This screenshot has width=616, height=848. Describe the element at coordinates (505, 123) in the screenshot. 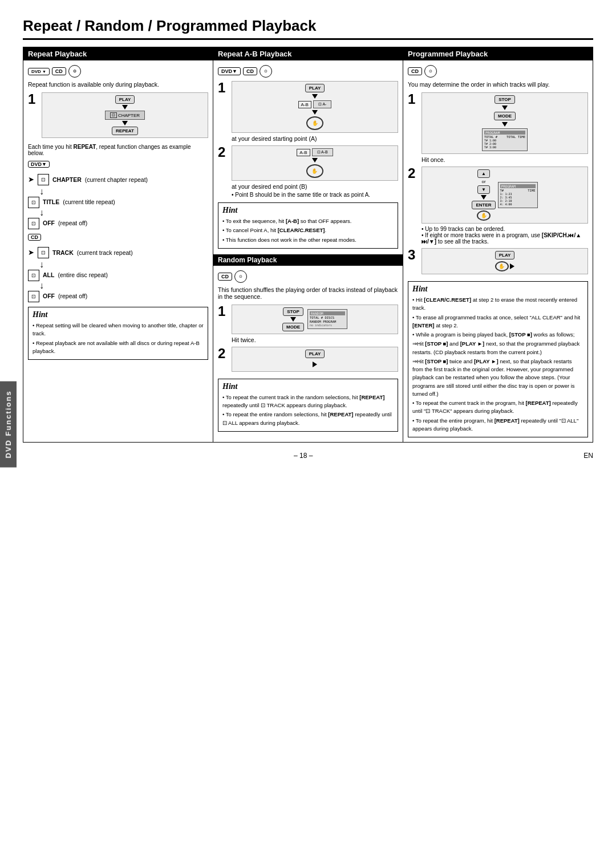

I see `prog-step1-illus: STOP MODE PROGRAM TOTAL #TOTAL TIME T#` at that location.